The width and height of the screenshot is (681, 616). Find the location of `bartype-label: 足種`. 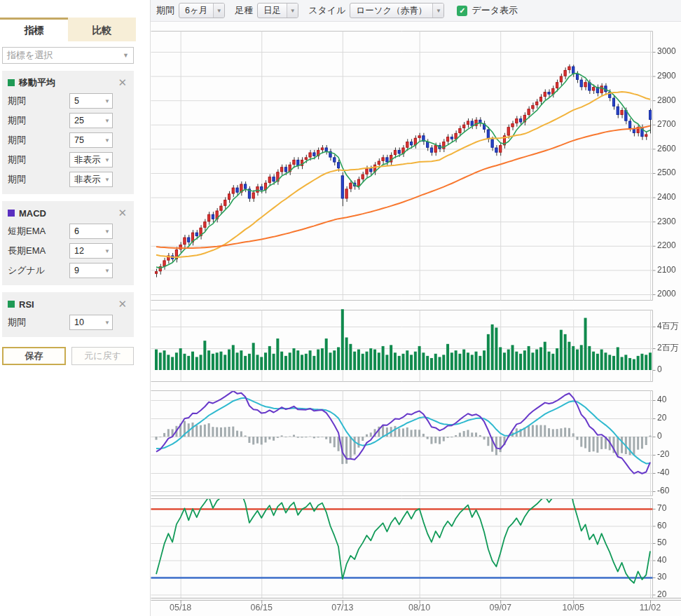

bartype-label: 足種 is located at coordinates (244, 11).